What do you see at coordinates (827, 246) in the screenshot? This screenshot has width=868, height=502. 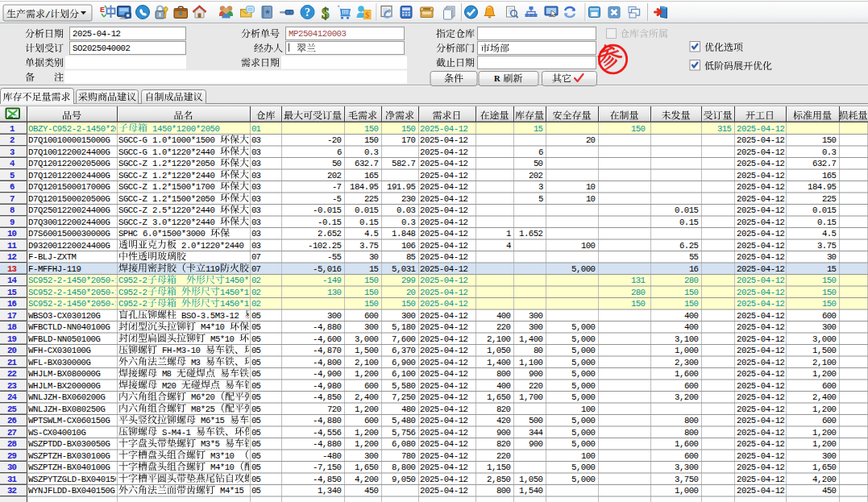 I see `svg-text: 3.75` at bounding box center [827, 246].